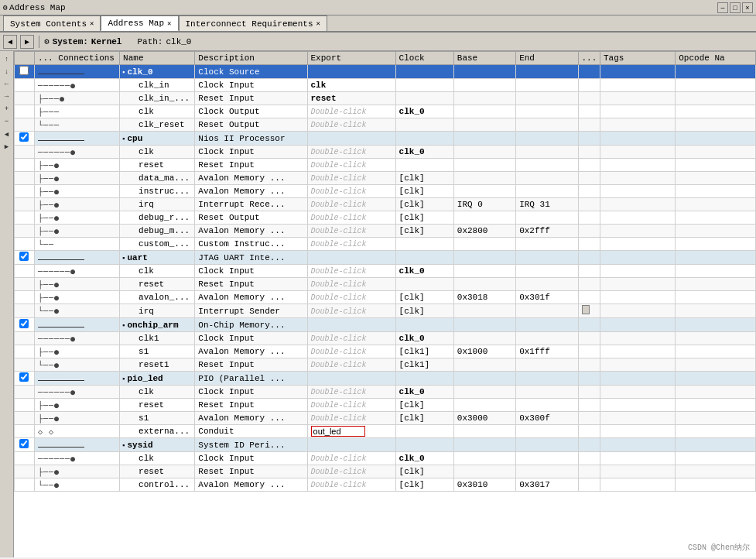  What do you see at coordinates (158, 111) in the screenshot?
I see `name-cell: clk` at bounding box center [158, 111].